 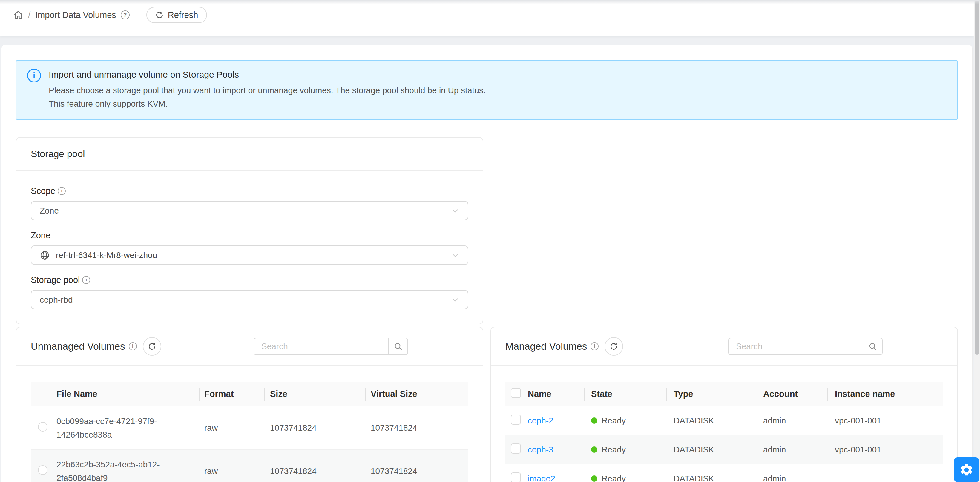 What do you see at coordinates (711, 450) in the screenshot?
I see `volume-type: DATADISK` at bounding box center [711, 450].